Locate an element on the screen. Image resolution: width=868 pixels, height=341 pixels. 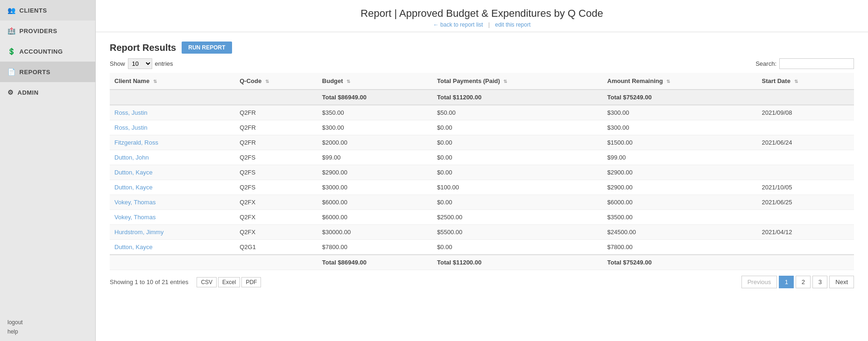
table-row: Dutton, JohnQ2FS$99.00$0.00$99.00 is located at coordinates (482, 158).